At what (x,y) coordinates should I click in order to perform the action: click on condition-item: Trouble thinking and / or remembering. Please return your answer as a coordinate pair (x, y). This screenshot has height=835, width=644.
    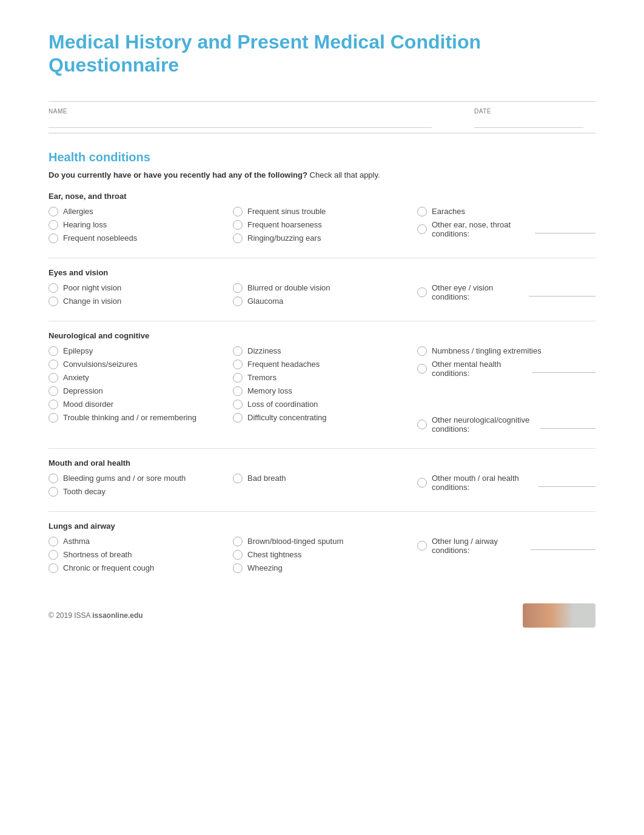
    Looking at the image, I should click on (138, 418).